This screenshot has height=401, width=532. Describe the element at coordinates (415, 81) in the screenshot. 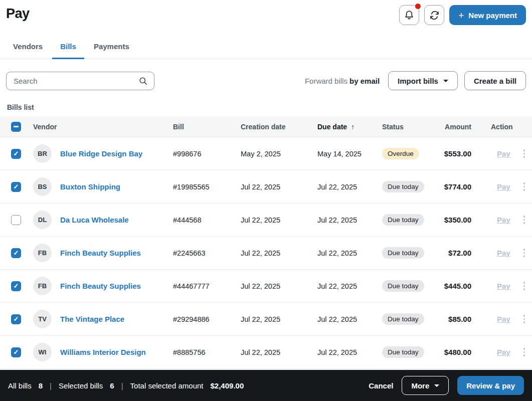

I see `toolbar-right: Forward bills by email Import bills Crea…` at that location.